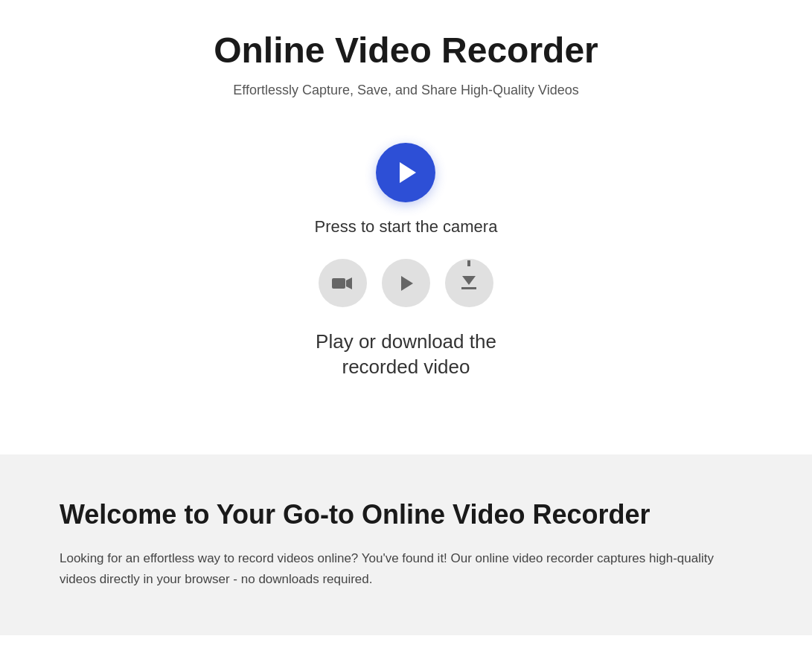  Describe the element at coordinates (342, 283) in the screenshot. I see `record-button` at that location.